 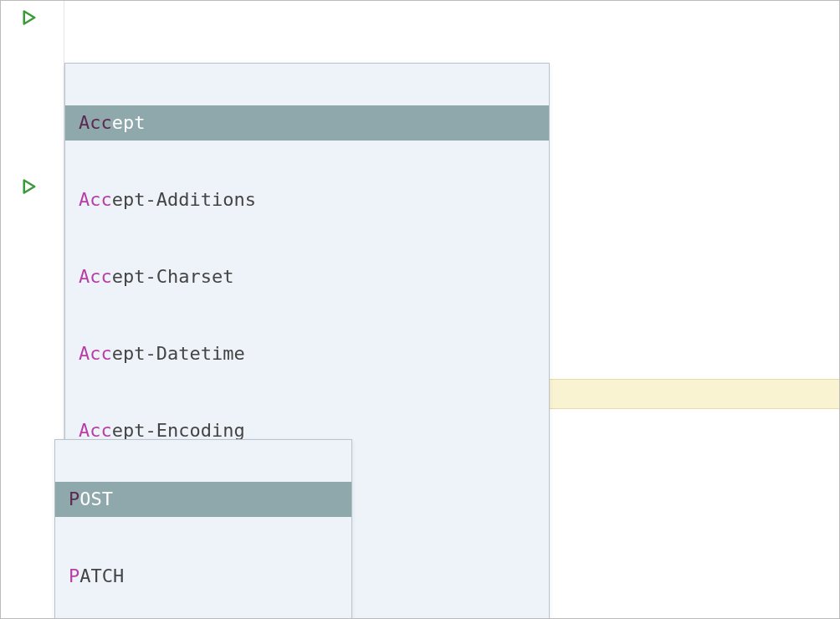 What do you see at coordinates (307, 200) in the screenshot?
I see `autocomplete-item: Accept-Additions` at bounding box center [307, 200].